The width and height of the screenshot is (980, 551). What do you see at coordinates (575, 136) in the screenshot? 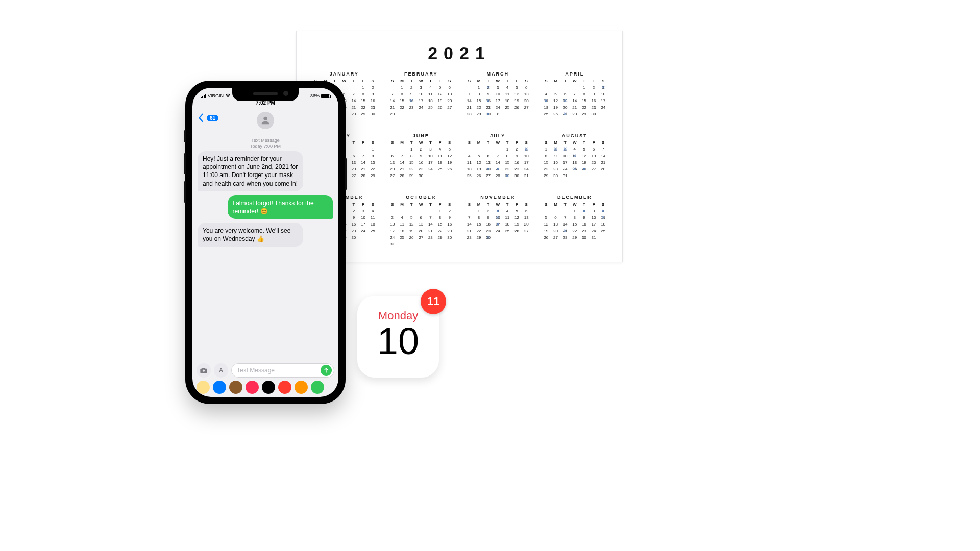
I see `month-name: AUGUST` at bounding box center [575, 136].